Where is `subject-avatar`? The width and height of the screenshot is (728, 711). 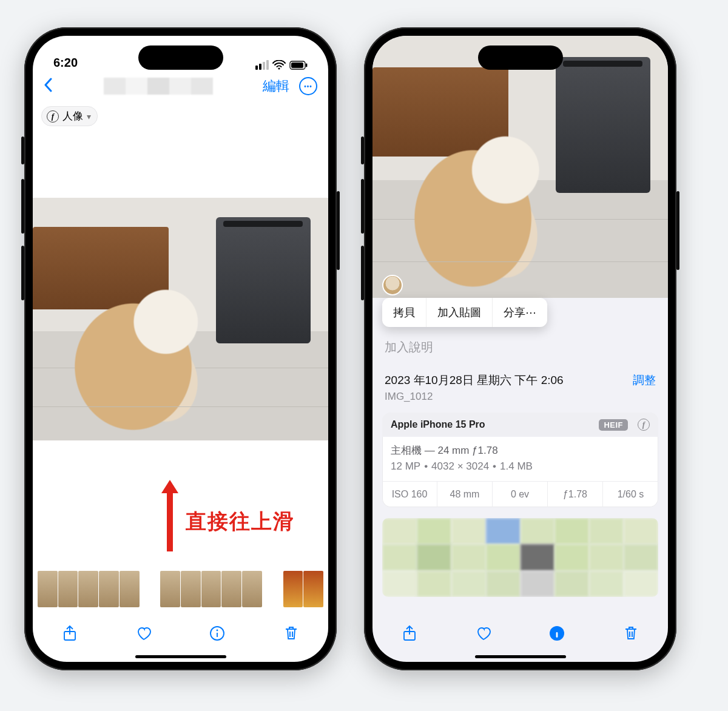
subject-avatar is located at coordinates (393, 285).